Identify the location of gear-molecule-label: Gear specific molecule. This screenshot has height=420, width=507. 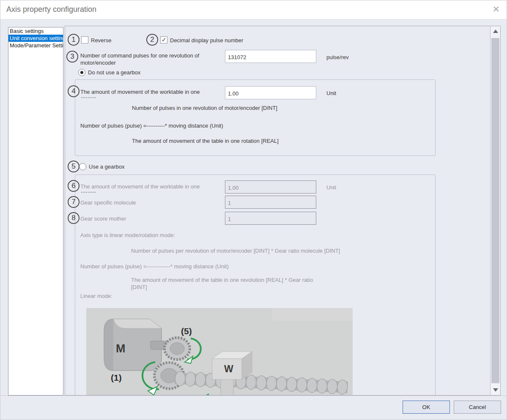
(108, 203).